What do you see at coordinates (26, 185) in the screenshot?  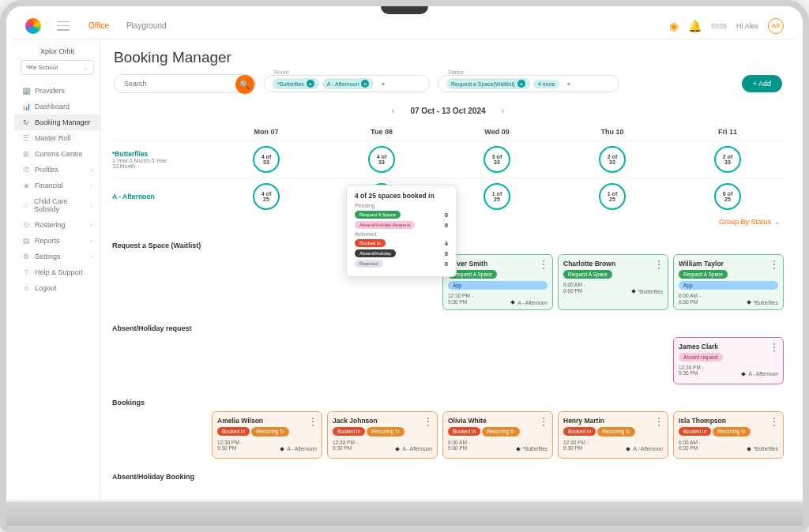 I see `financial-icon: ◈` at bounding box center [26, 185].